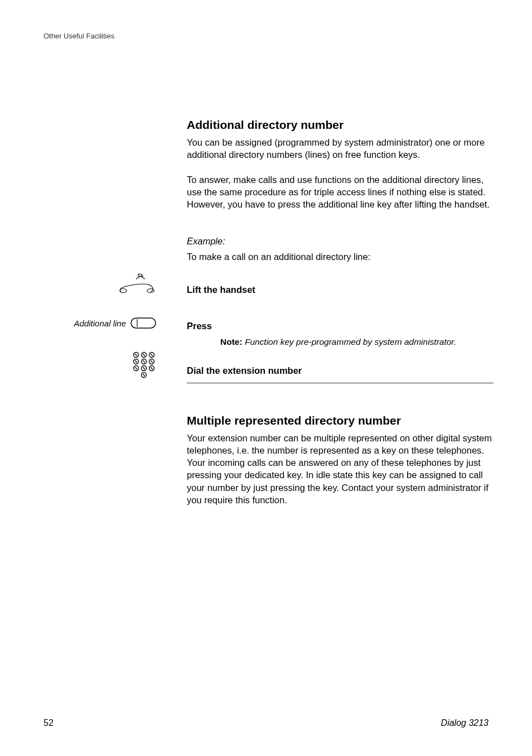  Describe the element at coordinates (340, 290) in the screenshot. I see `step-lift-handset: Lift the handset` at that location.